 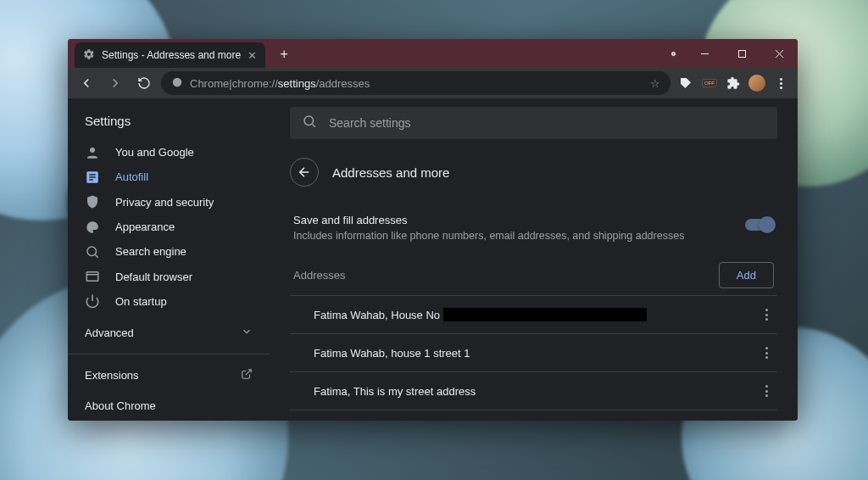 What do you see at coordinates (247, 375) in the screenshot?
I see `open-external-icon` at bounding box center [247, 375].